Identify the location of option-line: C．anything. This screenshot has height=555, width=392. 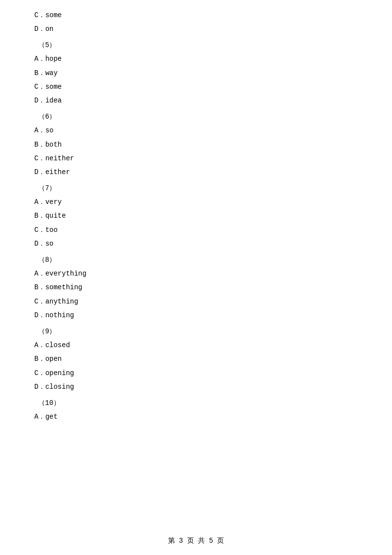
(196, 302).